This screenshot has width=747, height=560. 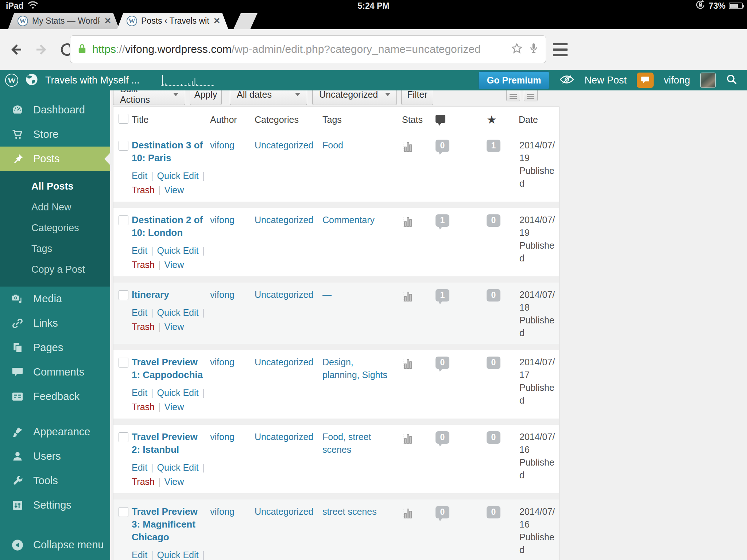 I want to click on excerpt-view-icon, so click(x=531, y=96).